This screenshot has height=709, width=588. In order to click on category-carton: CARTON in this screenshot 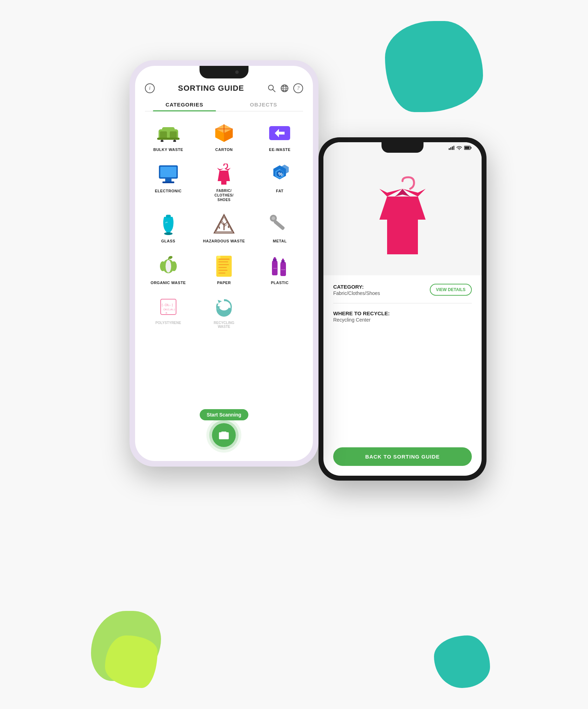, I will do `click(224, 137)`.